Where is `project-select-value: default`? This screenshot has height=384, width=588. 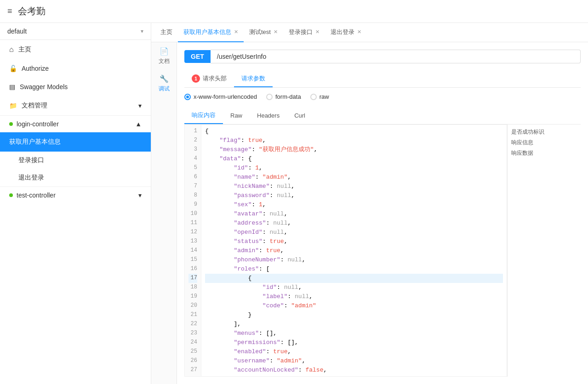
project-select-value: default is located at coordinates (17, 31).